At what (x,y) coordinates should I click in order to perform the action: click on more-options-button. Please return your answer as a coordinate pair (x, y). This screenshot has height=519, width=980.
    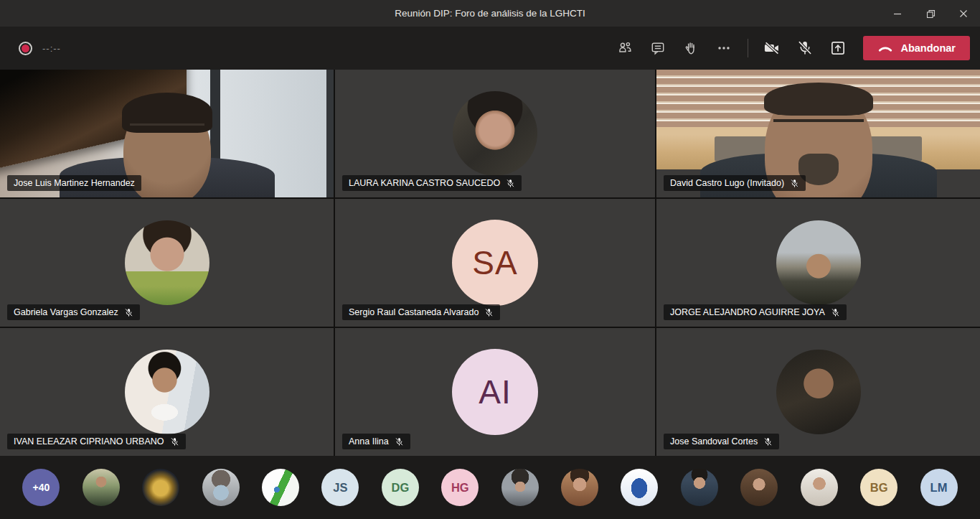
    Looking at the image, I should click on (724, 48).